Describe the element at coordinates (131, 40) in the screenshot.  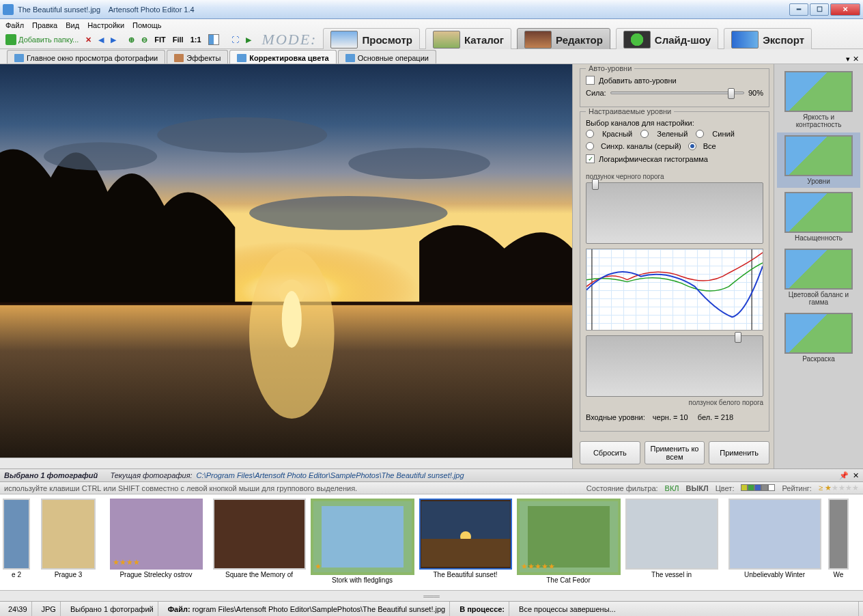
I see `plus-icon: ⊕` at that location.